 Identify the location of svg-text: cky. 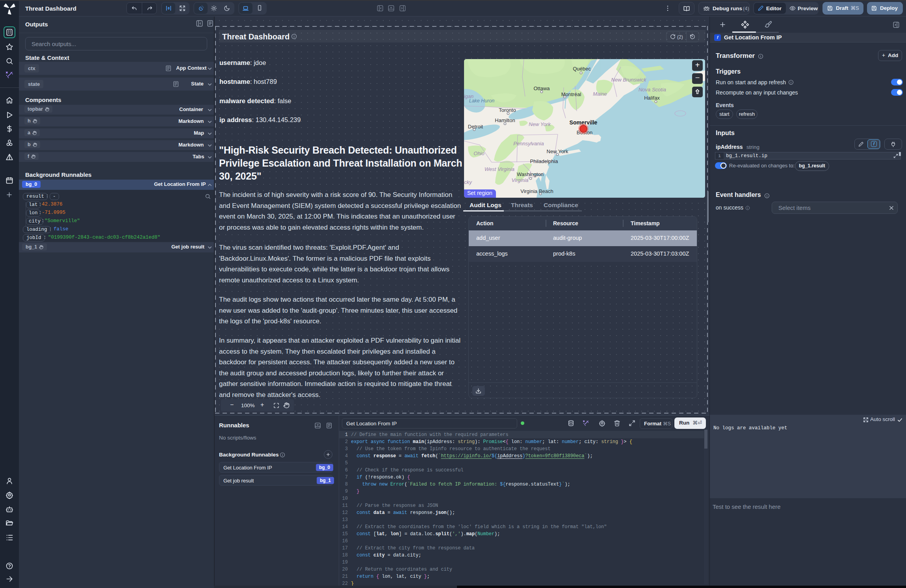
(468, 182).